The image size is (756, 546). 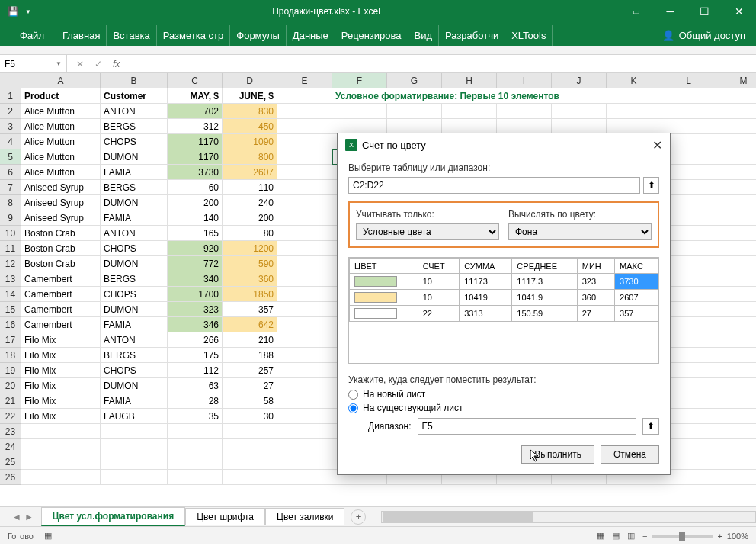 I want to click on execute-button: Выполнить, so click(x=558, y=454).